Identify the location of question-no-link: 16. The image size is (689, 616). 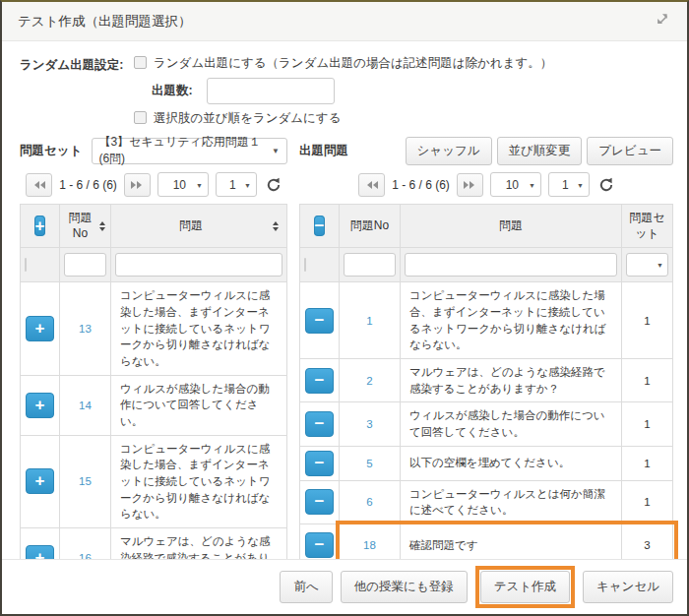
(85, 555).